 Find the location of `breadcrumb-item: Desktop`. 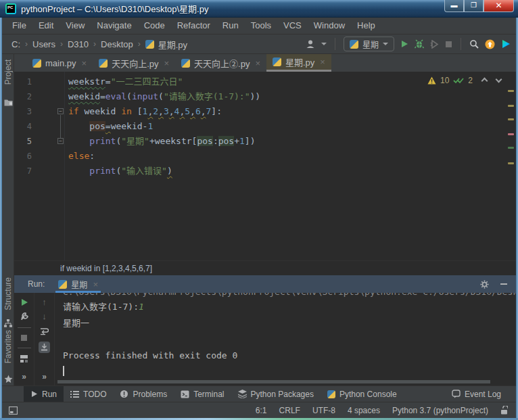

breadcrumb-item: Desktop is located at coordinates (117, 45).